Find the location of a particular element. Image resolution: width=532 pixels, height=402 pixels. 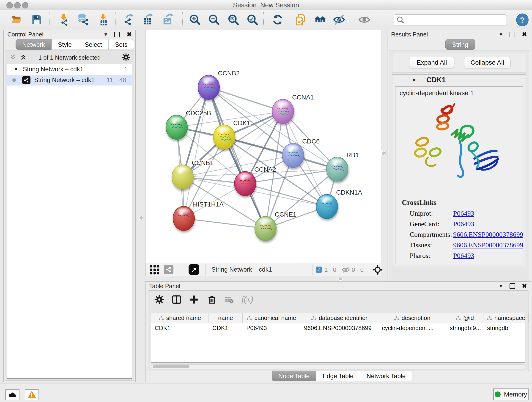

right-splitter-handle is located at coordinates (383, 153).